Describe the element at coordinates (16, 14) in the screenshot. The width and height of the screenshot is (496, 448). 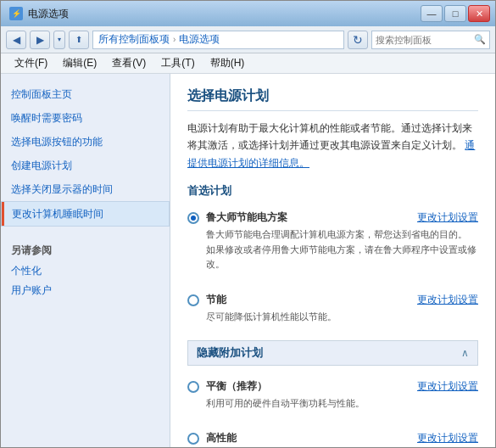
I see `window-icon: ⚡` at that location.